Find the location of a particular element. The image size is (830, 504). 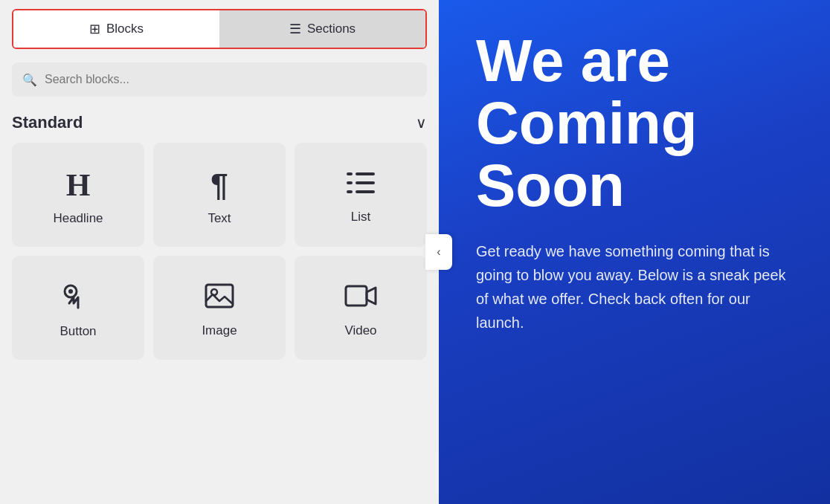

search-icon: 🔍 is located at coordinates (30, 80).